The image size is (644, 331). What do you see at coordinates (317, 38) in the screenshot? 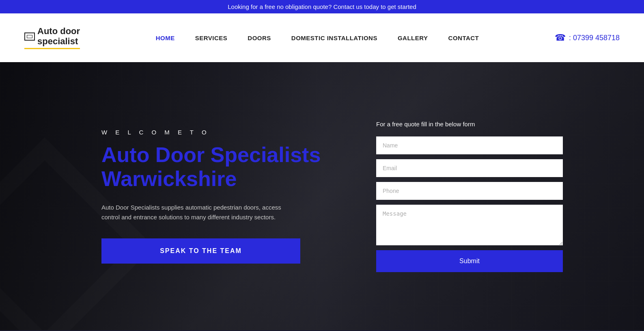
I see `main-nav: HOME SERVICES DOORS DOMESTIC INSTALLATIO…` at bounding box center [317, 38].